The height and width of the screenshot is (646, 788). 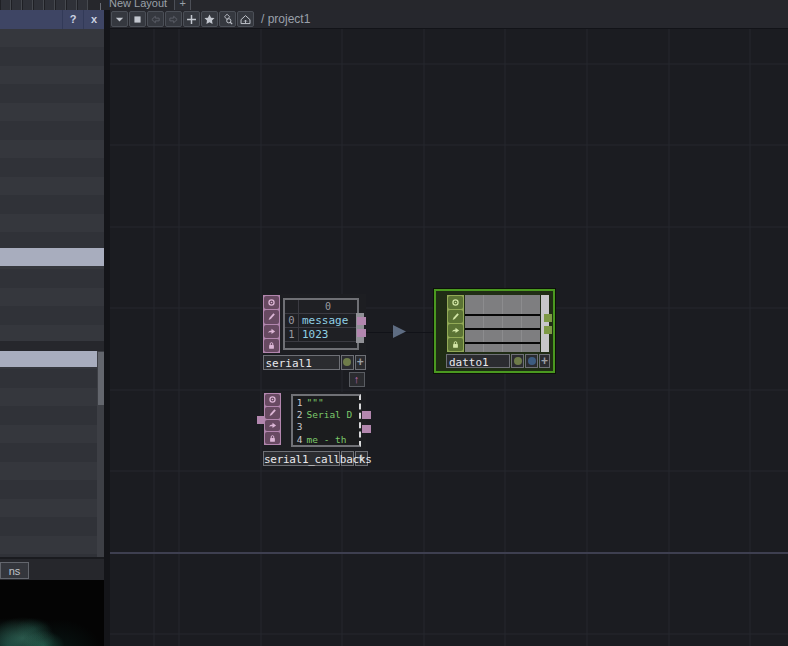 I want to click on dat-table-viewer: 0 0 message 1 1023, so click(x=321, y=324).